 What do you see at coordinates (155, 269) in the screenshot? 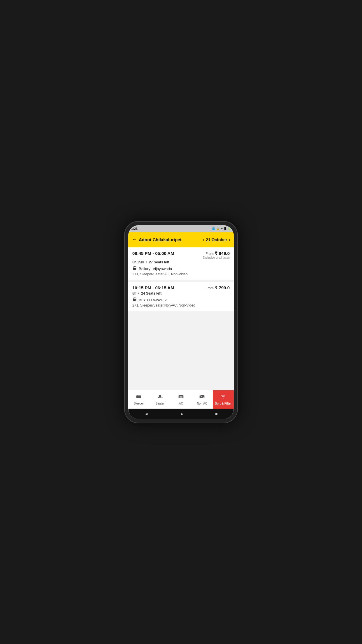
I see `bus-1-name: Bellary -Vijayawada` at bounding box center [155, 269].